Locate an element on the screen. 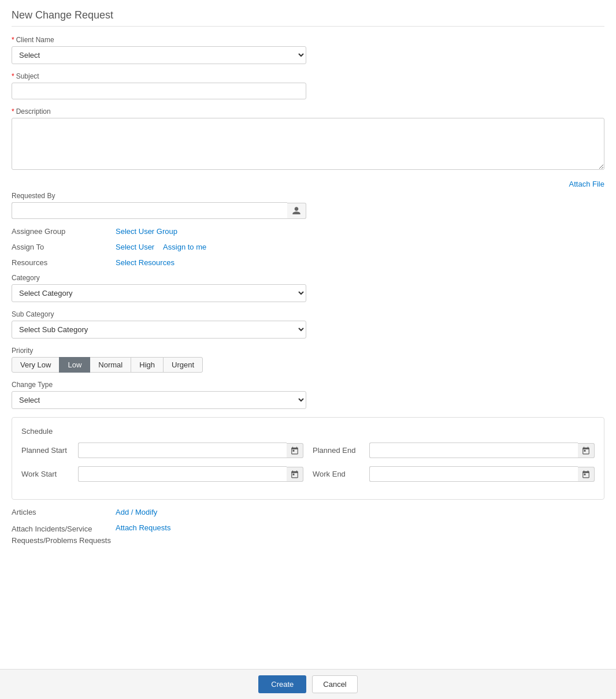  attach-incidents-label: Attach Incidents/Service Requests/Proble… is located at coordinates (64, 535).